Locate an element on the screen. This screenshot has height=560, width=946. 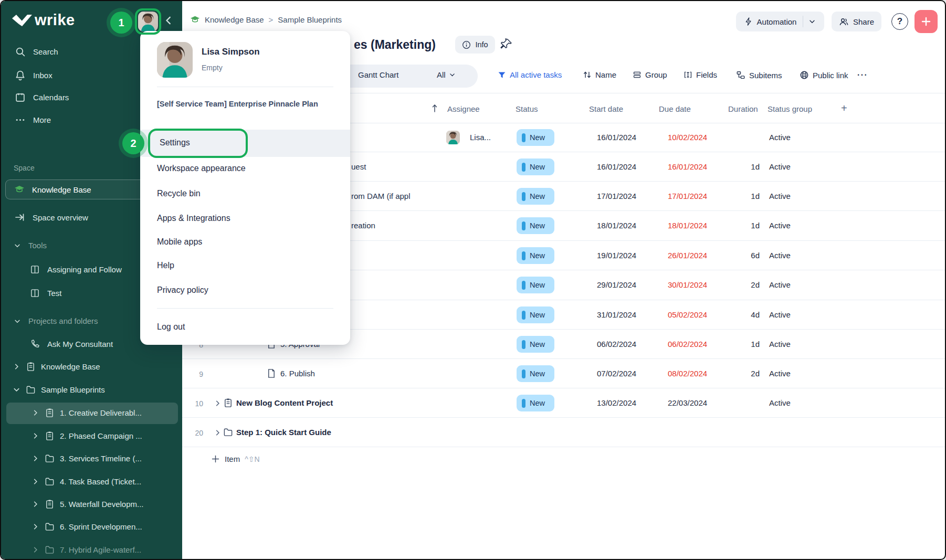
sidebar-item-calendars: Calendars is located at coordinates (42, 98).